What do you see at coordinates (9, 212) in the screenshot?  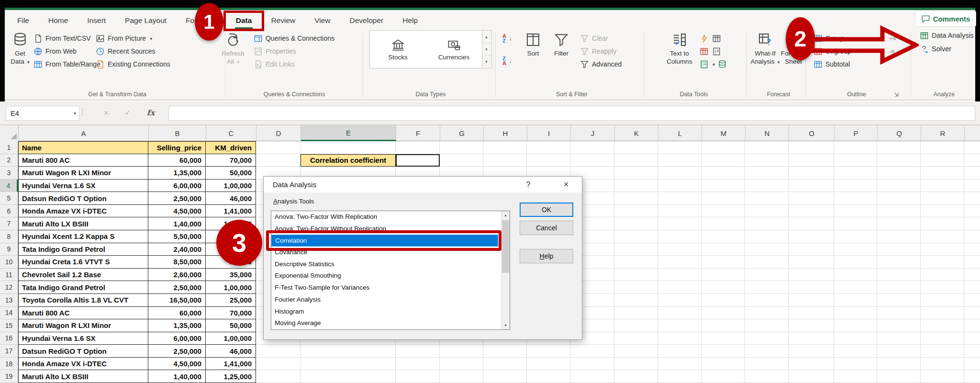 I see `row-header-6: 6` at bounding box center [9, 212].